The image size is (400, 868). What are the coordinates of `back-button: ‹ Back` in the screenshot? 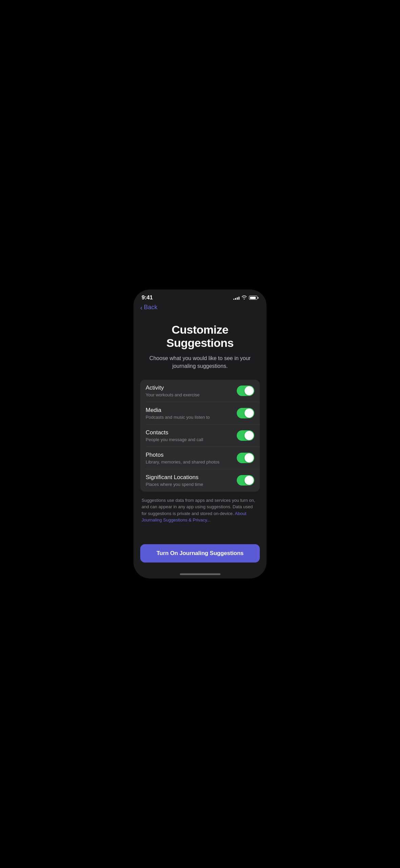 It's located at (149, 307).